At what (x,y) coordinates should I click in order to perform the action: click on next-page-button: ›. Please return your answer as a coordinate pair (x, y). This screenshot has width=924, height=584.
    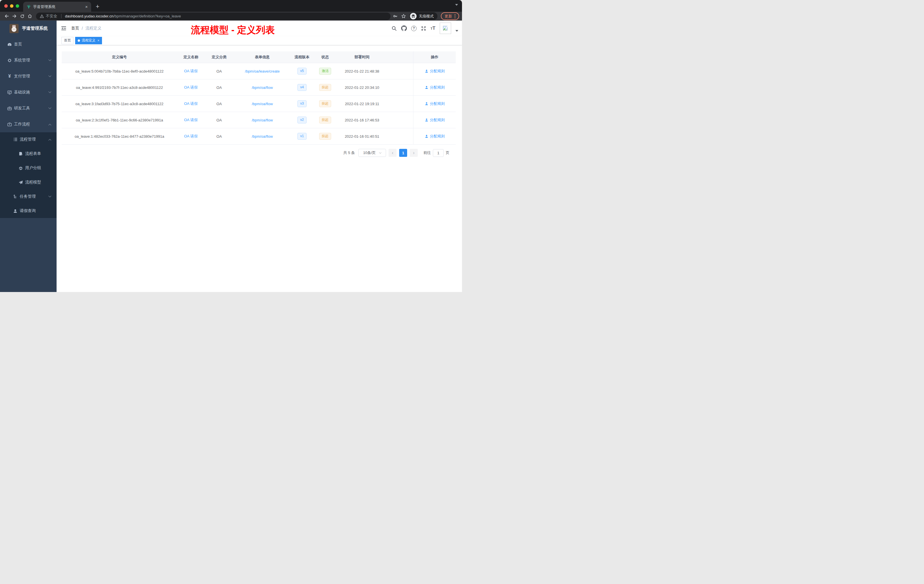
    Looking at the image, I should click on (414, 153).